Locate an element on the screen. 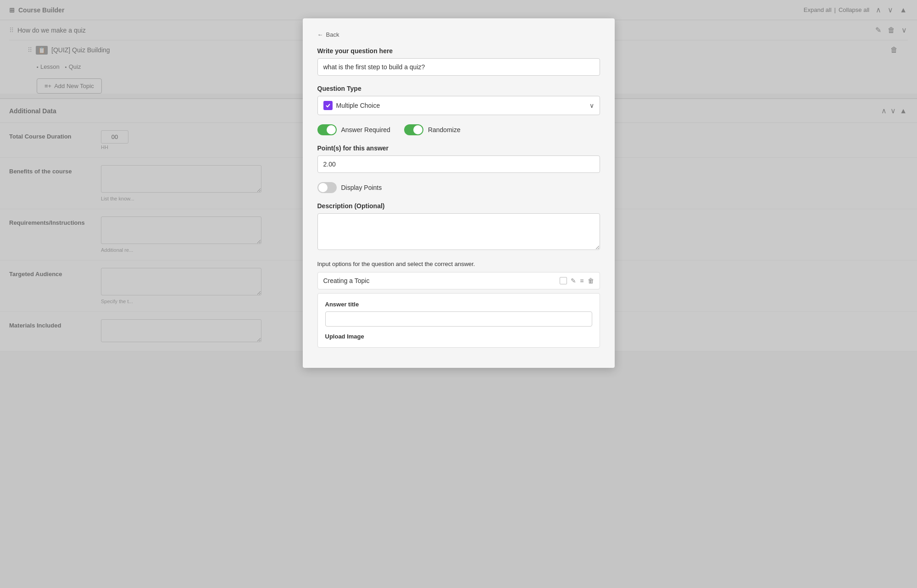 The height and width of the screenshot is (588, 917). display-points-label: Display Points is located at coordinates (361, 188).